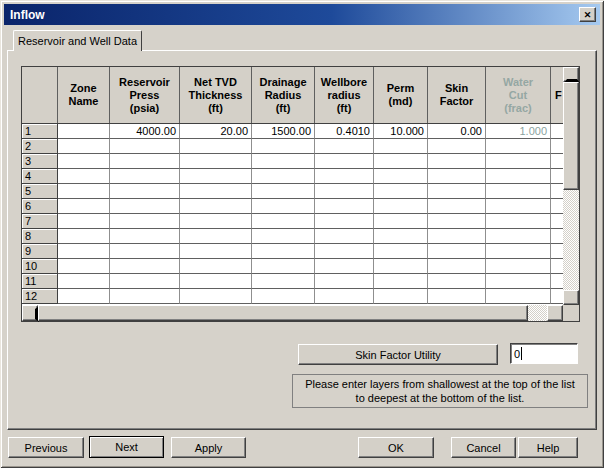 The width and height of the screenshot is (604, 468). Describe the element at coordinates (284, 236) in the screenshot. I see `cell-drainage-r8` at that location.